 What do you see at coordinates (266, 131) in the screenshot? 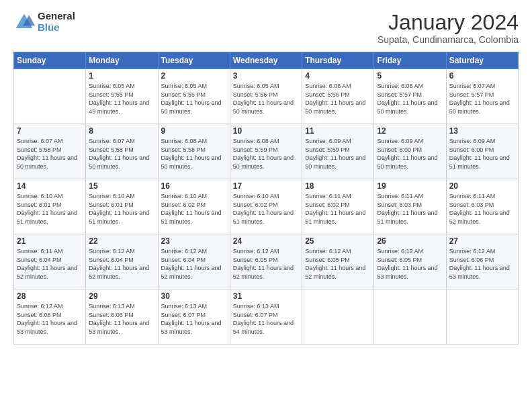
I see `day-number: 10` at bounding box center [266, 131].